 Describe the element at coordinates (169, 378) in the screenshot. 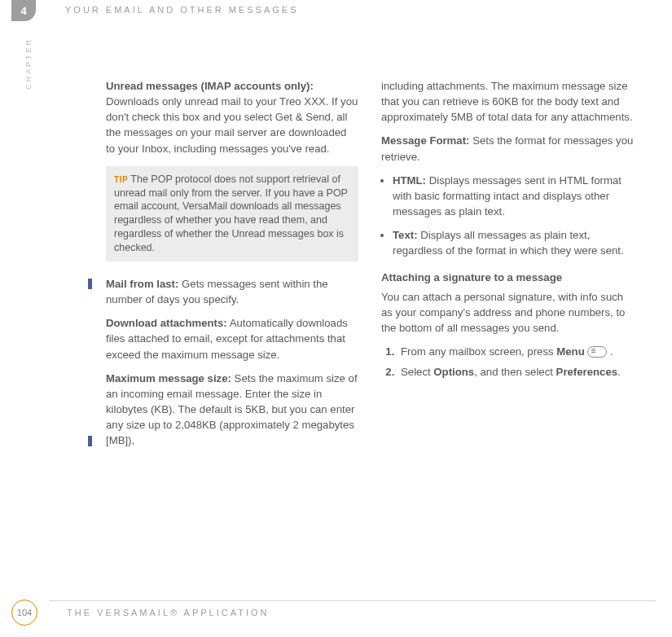

I see `bold-label: Maximum message size:` at that location.